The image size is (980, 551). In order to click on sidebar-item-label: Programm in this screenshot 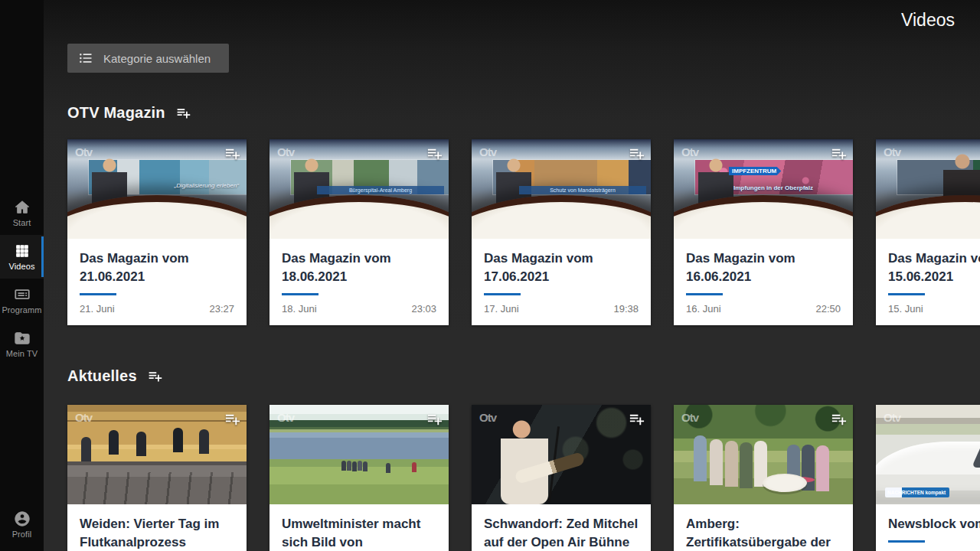, I will do `click(21, 310)`.